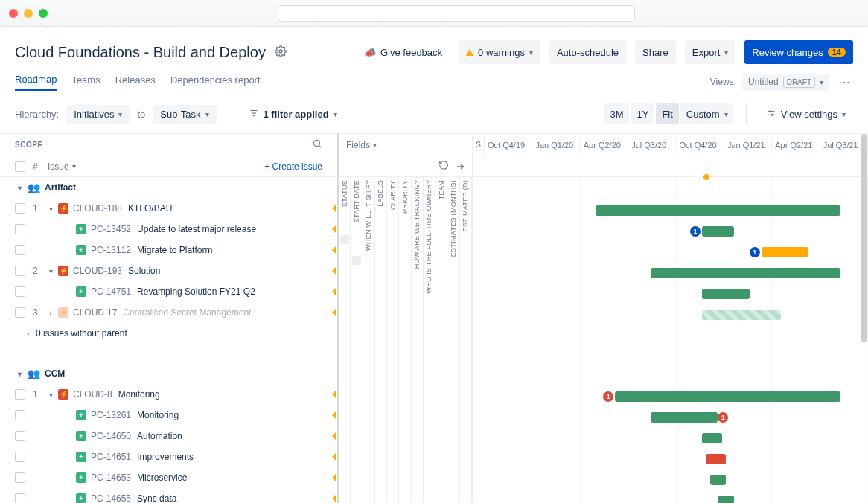  I want to click on issue-row: +PC-14653Microservice, so click(168, 478).